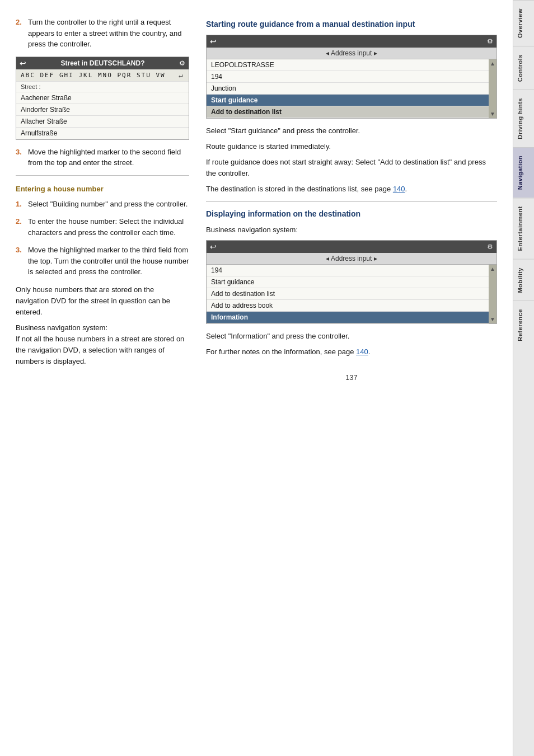  Describe the element at coordinates (493, 294) in the screenshot. I see `info-scrollbar: ▲ ▼` at that location.